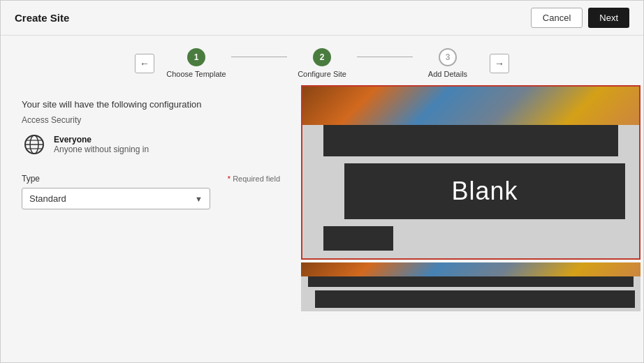  Describe the element at coordinates (322, 63) in the screenshot. I see `step-2: 2 Configure Site` at that location.